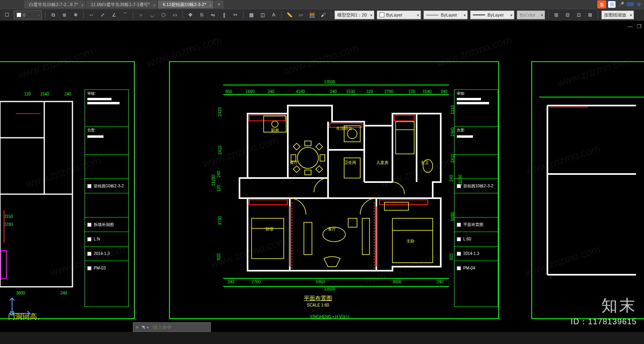 Image resolution: width=644 pixels, height=344 pixels. I want to click on zoom-combo: 按图纸缩放, so click(617, 15).